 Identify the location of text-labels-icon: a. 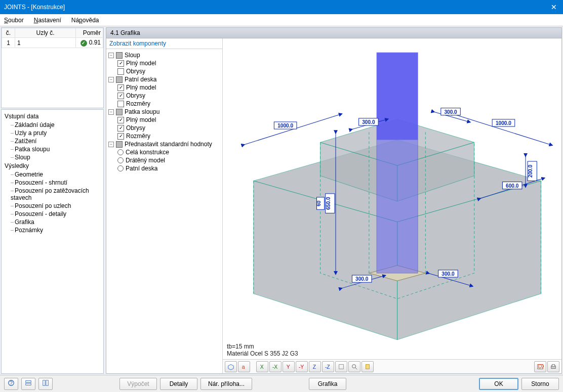
(244, 367).